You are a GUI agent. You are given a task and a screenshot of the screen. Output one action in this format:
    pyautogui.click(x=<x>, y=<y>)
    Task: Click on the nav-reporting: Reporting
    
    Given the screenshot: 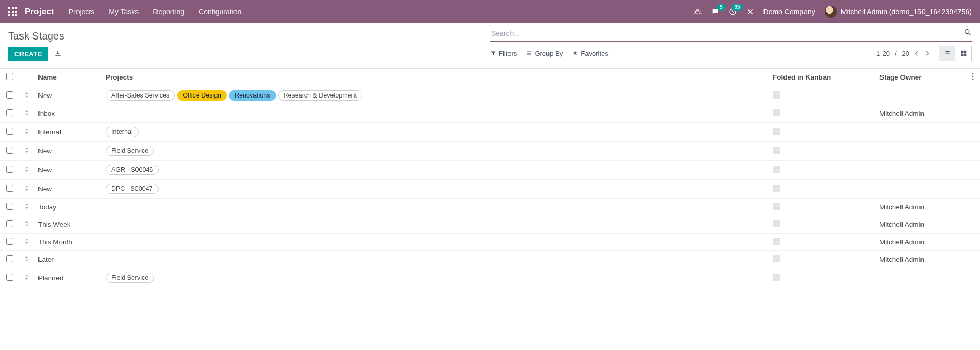 What is the action you would take?
    pyautogui.click(x=168, y=12)
    